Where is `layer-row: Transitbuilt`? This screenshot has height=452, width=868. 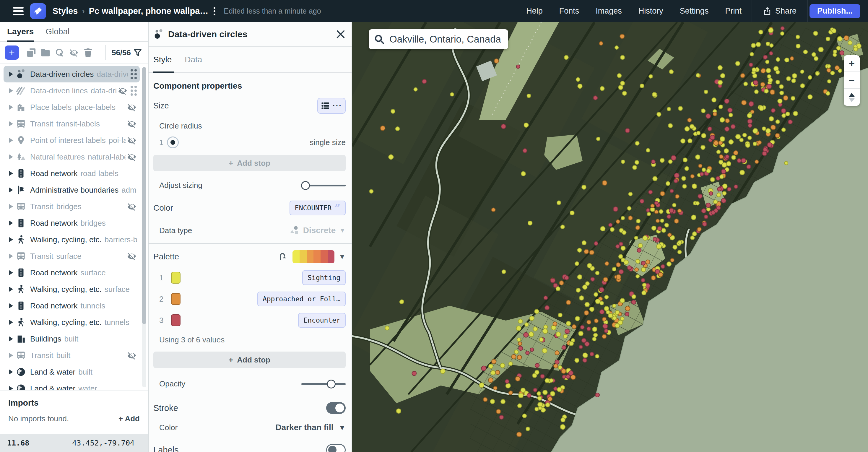 layer-row: Transitbuilt is located at coordinates (72, 355).